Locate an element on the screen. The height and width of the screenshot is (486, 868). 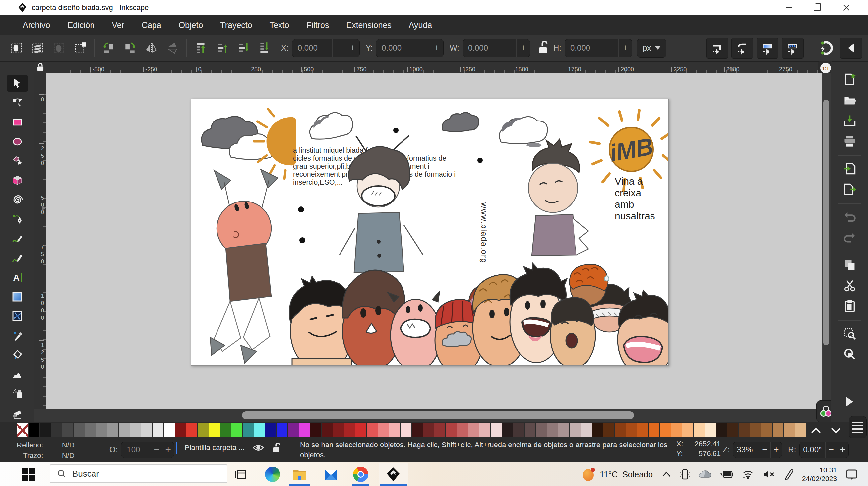
raise-button is located at coordinates (222, 48).